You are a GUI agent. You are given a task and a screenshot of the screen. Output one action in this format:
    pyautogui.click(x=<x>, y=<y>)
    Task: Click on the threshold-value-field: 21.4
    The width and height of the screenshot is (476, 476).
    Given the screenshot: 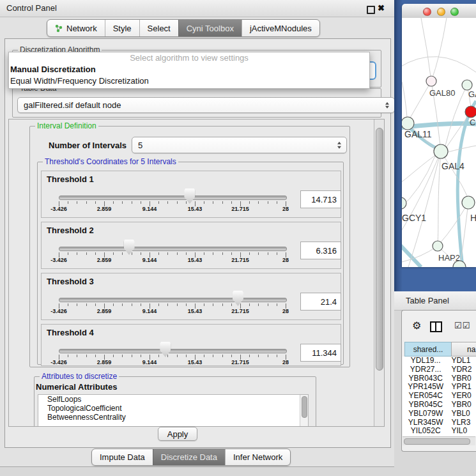 What is the action you would take?
    pyautogui.click(x=321, y=302)
    